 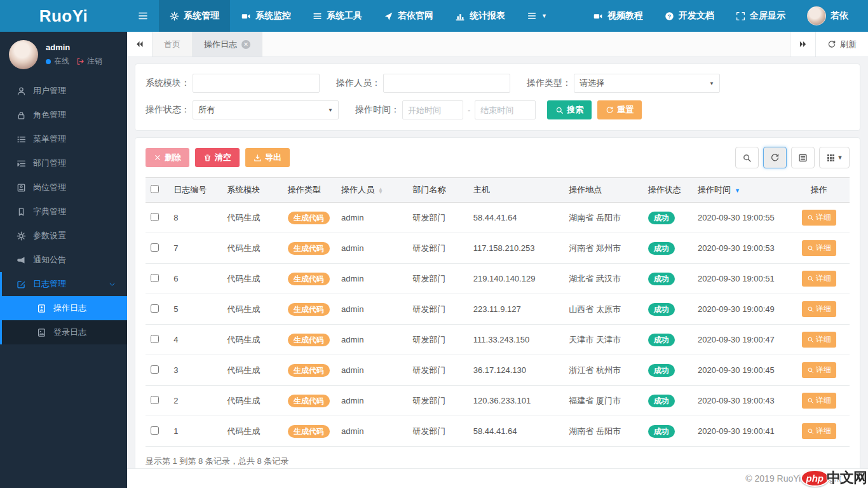 What do you see at coordinates (811, 309) in the screenshot?
I see `search-icon` at bounding box center [811, 309].